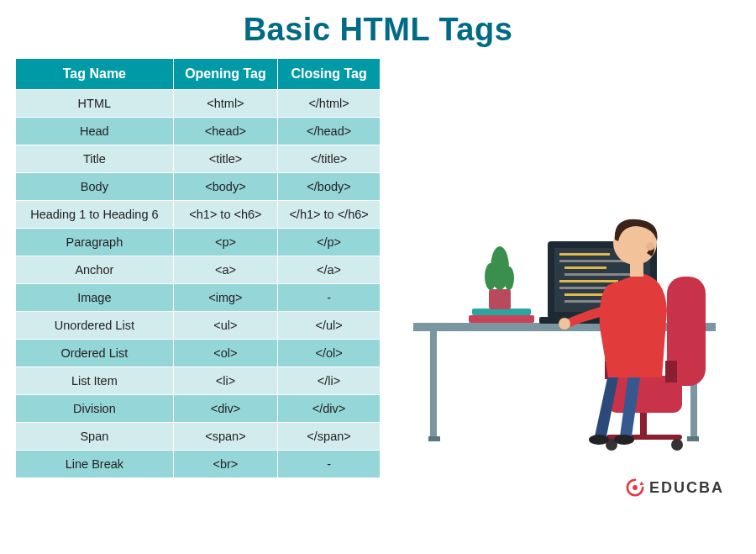  Describe the element at coordinates (329, 271) in the screenshot. I see `cell-closing-tag: </a>` at that location.